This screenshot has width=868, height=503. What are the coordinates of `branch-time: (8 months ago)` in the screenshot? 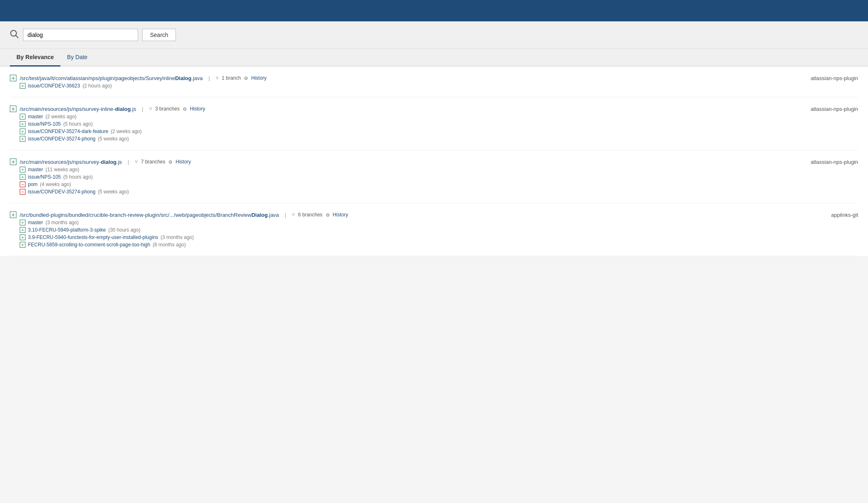 It's located at (169, 245).